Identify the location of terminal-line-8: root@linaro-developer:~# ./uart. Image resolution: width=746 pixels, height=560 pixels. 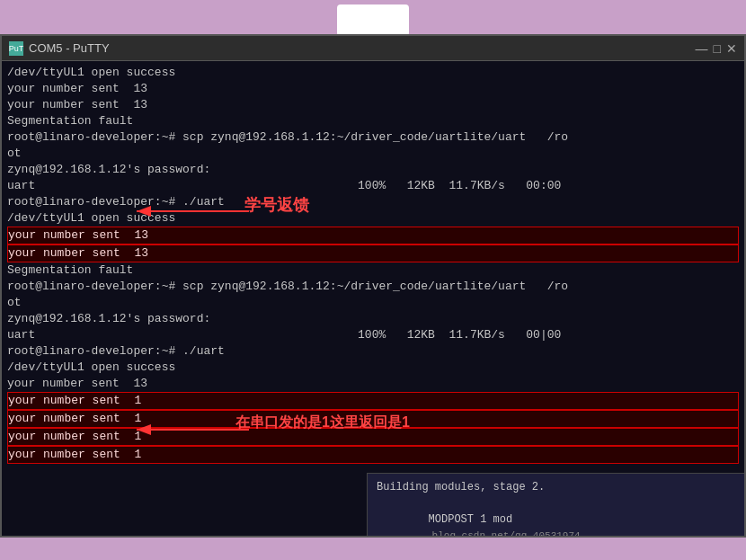
(373, 202).